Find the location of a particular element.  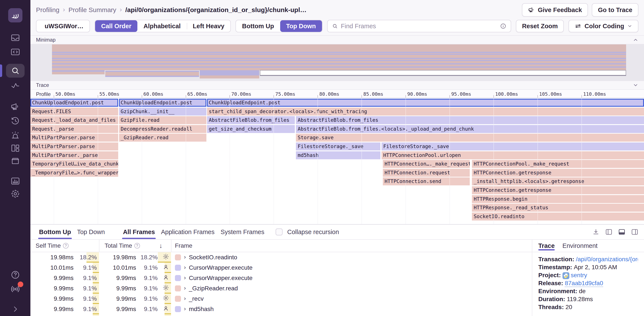

layout-left-icon is located at coordinates (609, 232).